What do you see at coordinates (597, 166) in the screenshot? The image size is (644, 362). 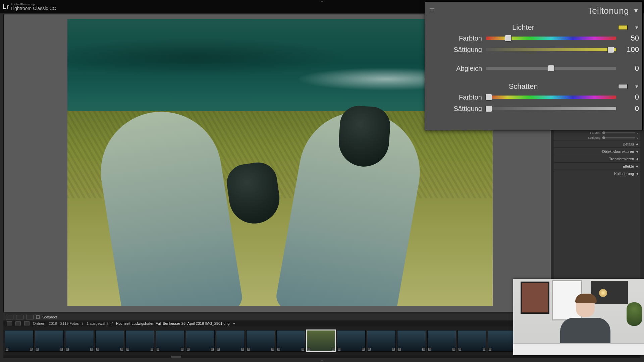 I see `section-effects: Effekte◀` at bounding box center [597, 166].